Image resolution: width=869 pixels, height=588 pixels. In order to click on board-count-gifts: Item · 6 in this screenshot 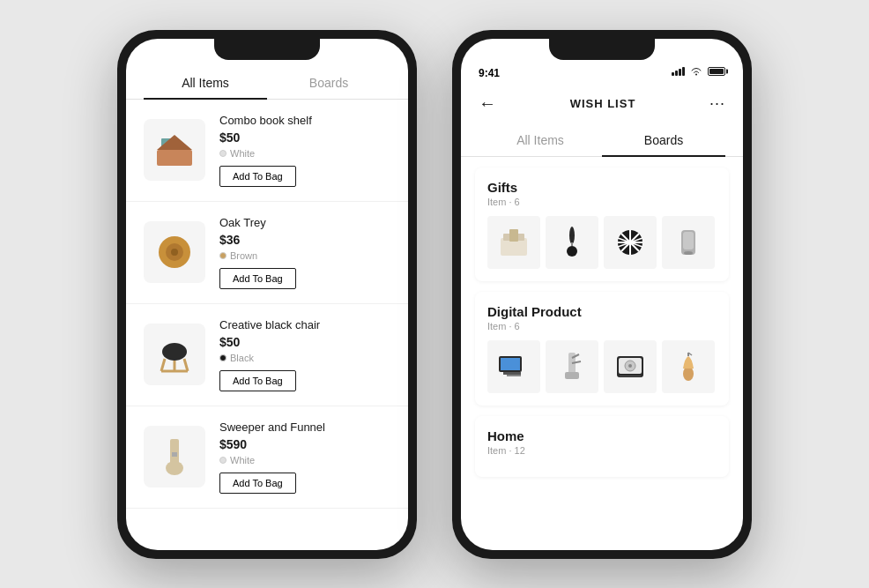, I will do `click(602, 202)`.